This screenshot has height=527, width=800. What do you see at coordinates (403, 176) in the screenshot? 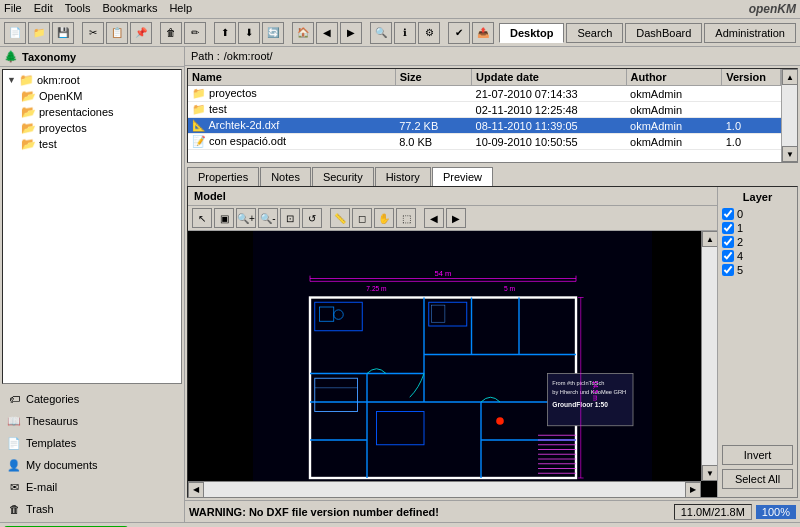
I see `tab-history: History` at bounding box center [403, 176].